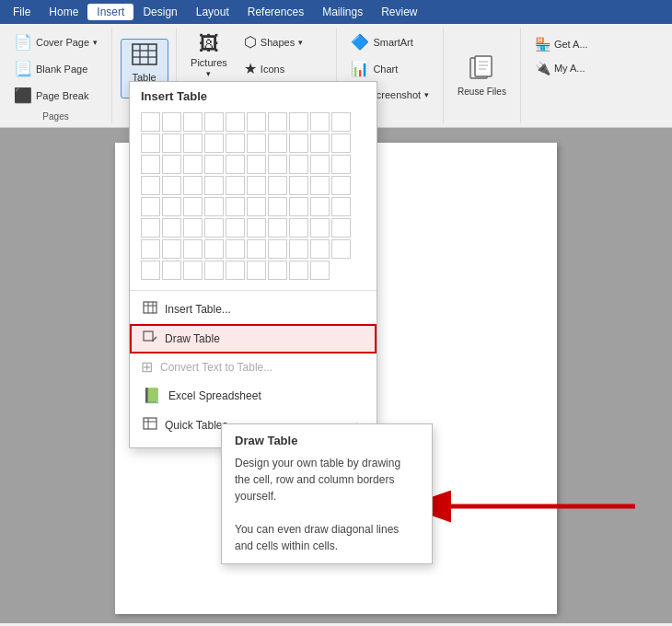  Describe the element at coordinates (482, 75) in the screenshot. I see `reuse-files-button: Reuse Files` at that location.